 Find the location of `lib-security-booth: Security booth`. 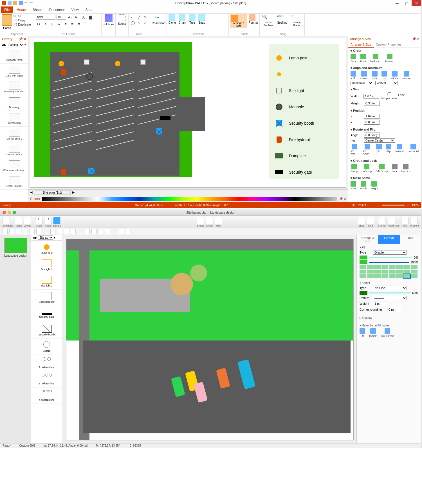

lib-security-booth: Security booth is located at coordinates (47, 330).